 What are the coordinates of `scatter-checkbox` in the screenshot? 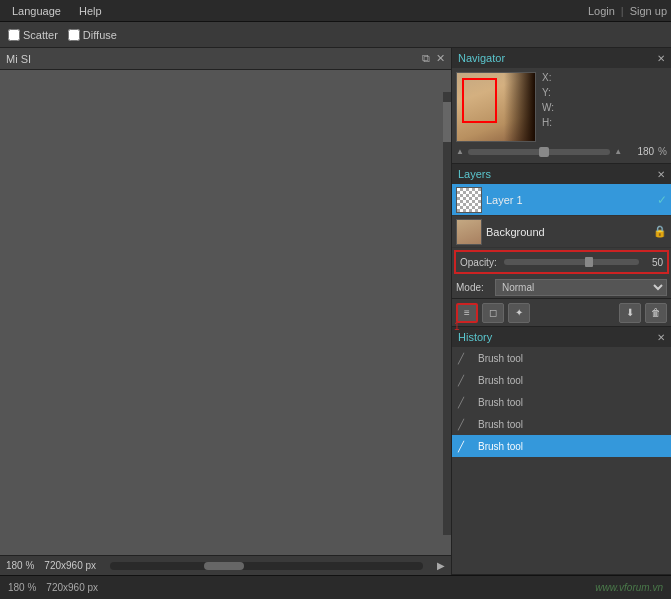 It's located at (14, 35).